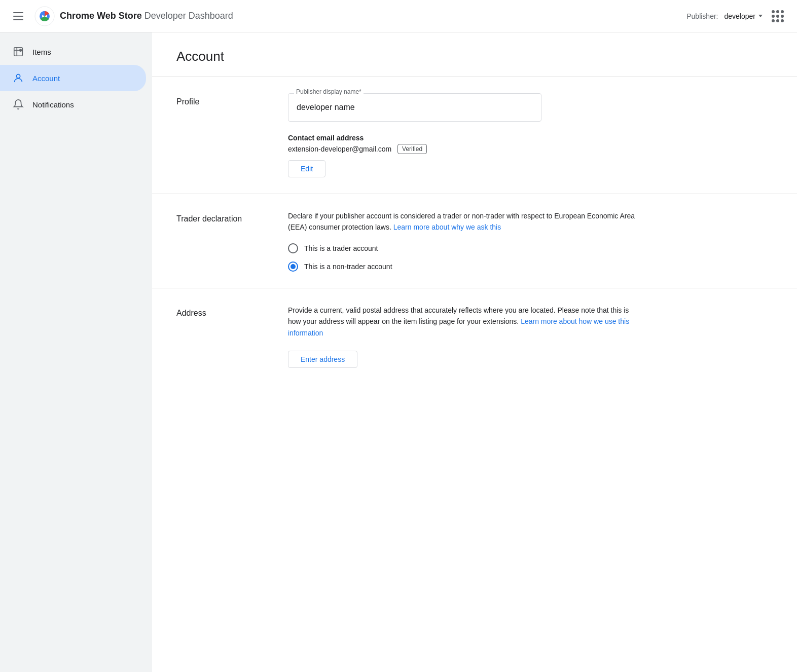  I want to click on publisher-dropdown: developer, so click(744, 16).